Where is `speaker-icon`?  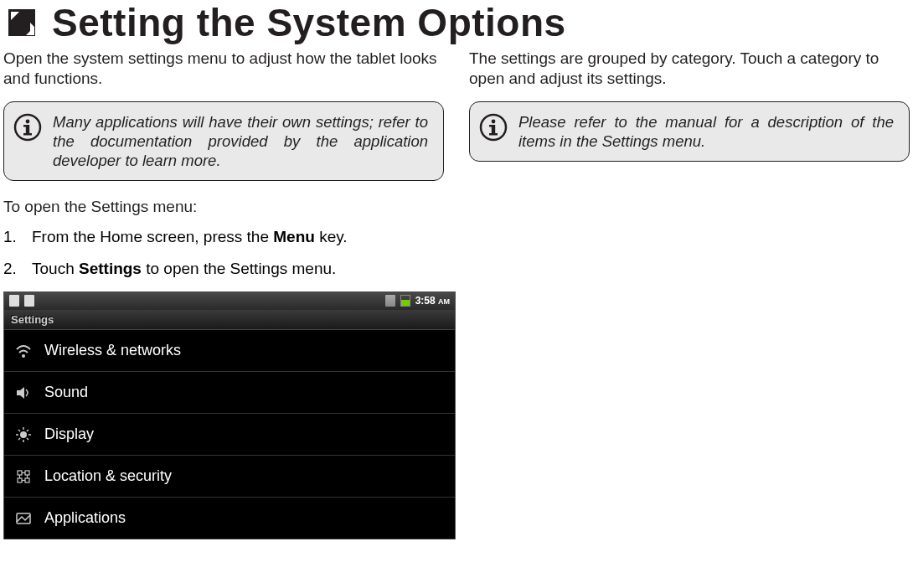
speaker-icon is located at coordinates (23, 393).